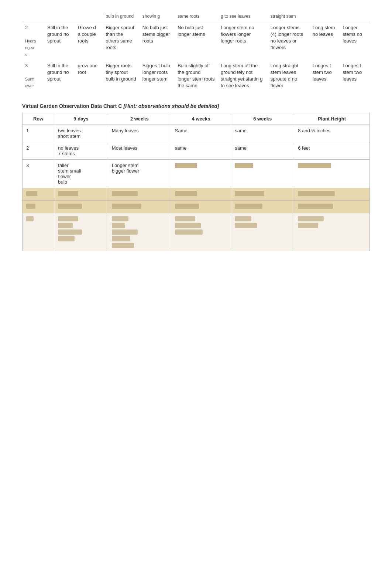  I want to click on hydra-col7: Longer stems (4) longer roots no leaves …, so click(289, 41).